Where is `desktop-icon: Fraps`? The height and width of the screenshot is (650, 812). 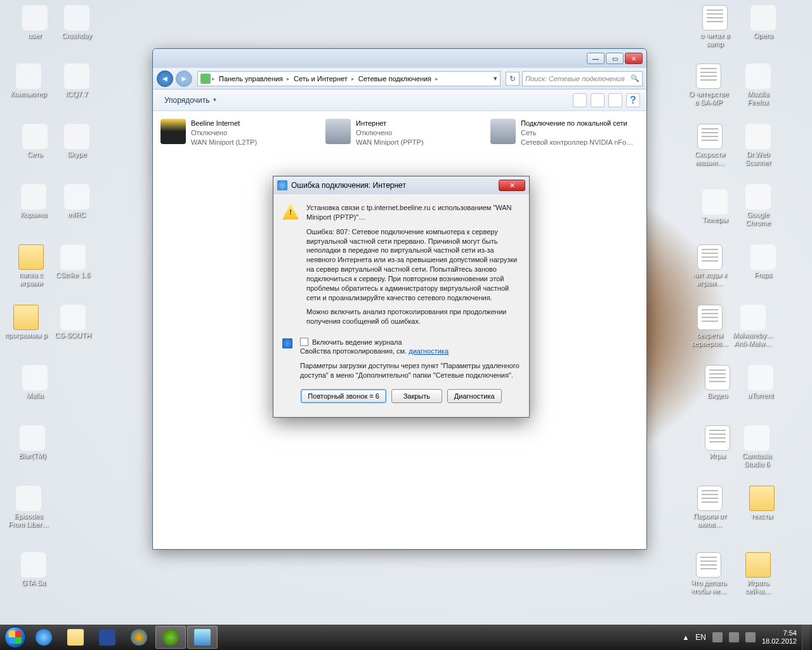
desktop-icon: Fraps is located at coordinates (763, 262).